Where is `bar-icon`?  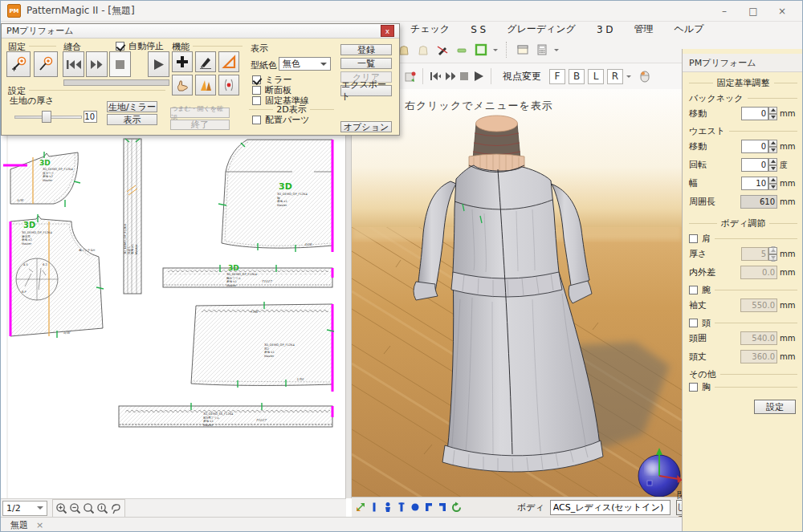 bar-icon is located at coordinates (402, 507).